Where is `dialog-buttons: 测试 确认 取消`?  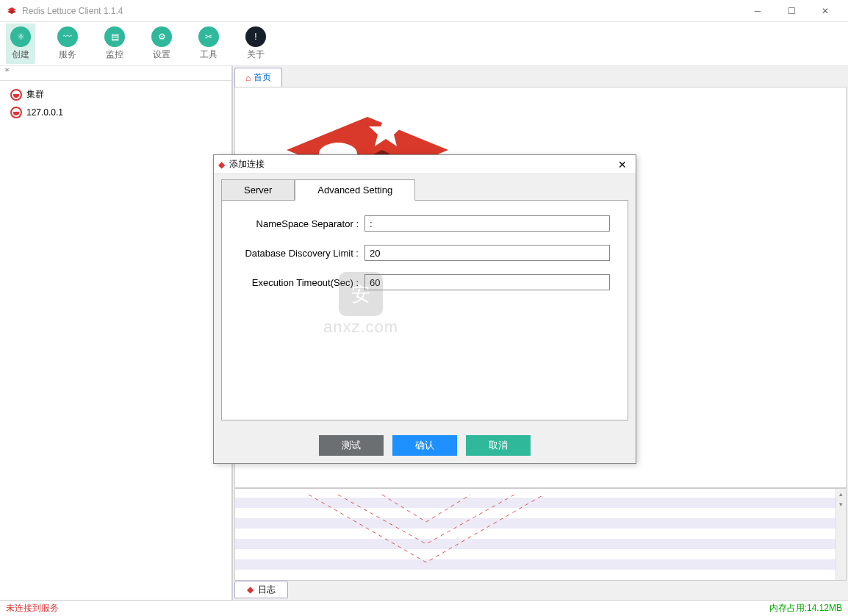
dialog-buttons: 测试 确认 取消 is located at coordinates (425, 445).